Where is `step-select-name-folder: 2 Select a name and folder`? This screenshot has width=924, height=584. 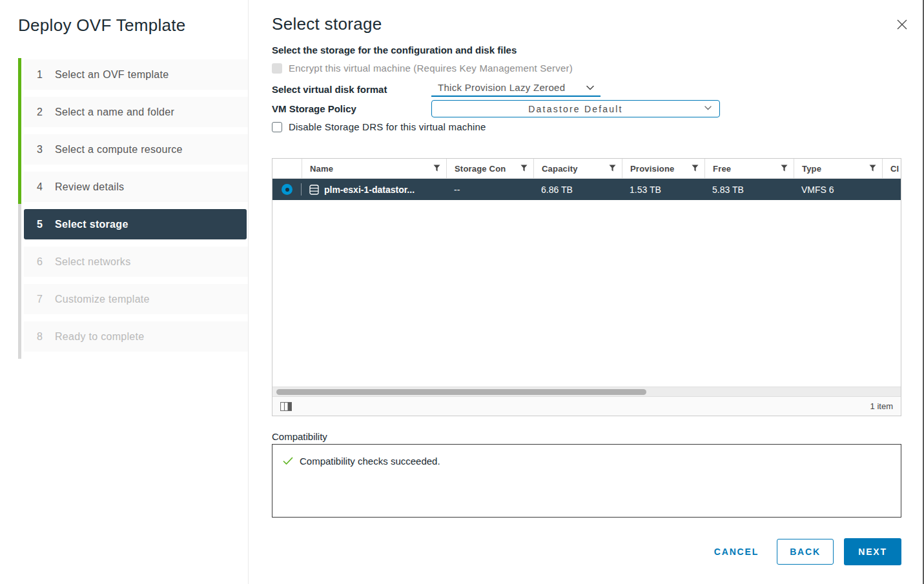
step-select-name-folder: 2 Select a name and folder is located at coordinates (136, 112).